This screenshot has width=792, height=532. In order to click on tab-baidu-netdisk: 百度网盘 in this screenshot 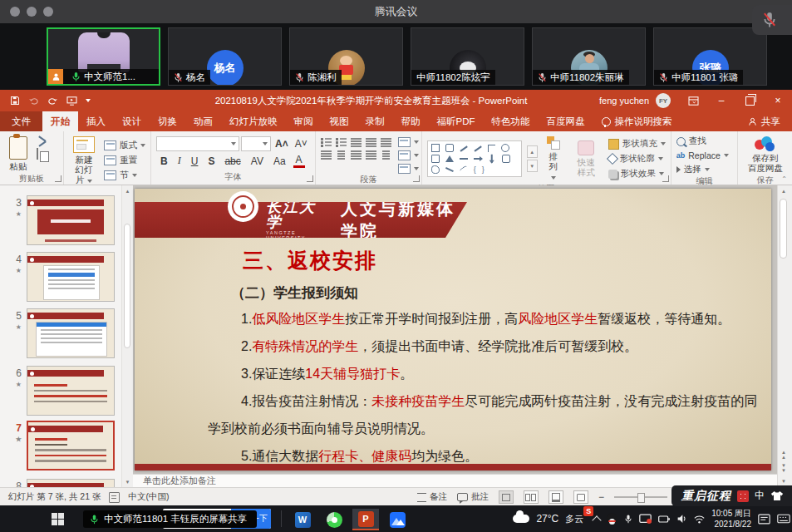, I will do `click(566, 121)`.